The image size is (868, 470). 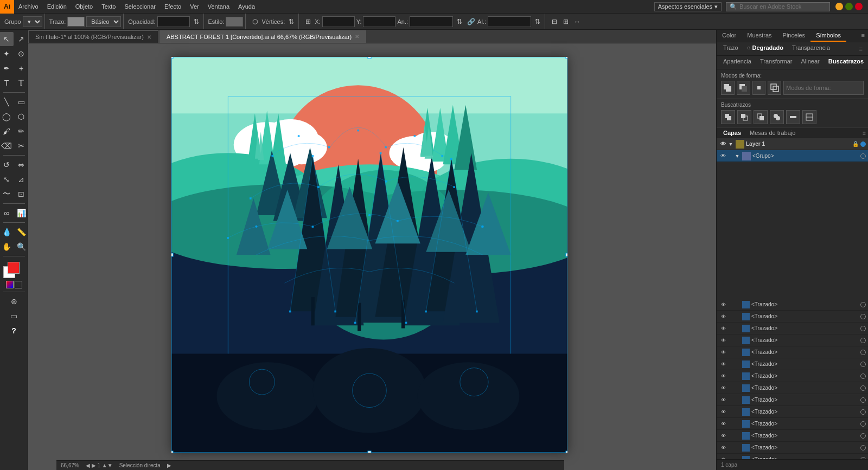 What do you see at coordinates (723, 144) in the screenshot?
I see `layer-eye-1: 👁` at bounding box center [723, 144].